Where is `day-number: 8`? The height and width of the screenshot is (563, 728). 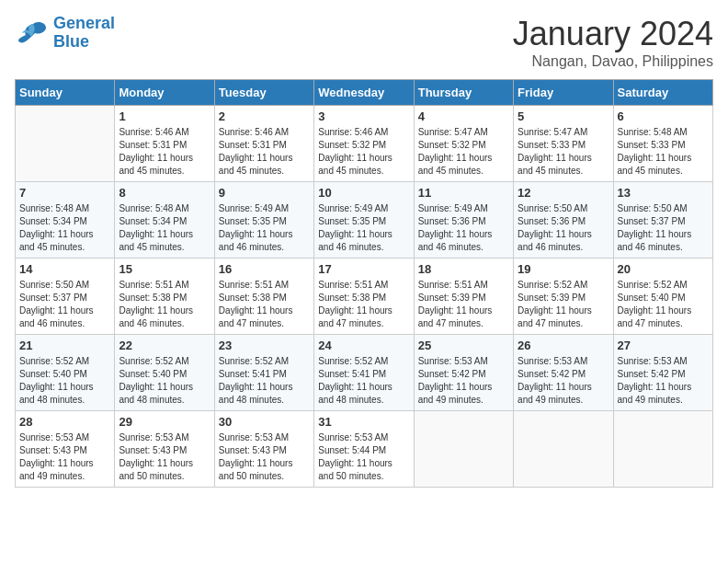
day-number: 8 is located at coordinates (164, 193).